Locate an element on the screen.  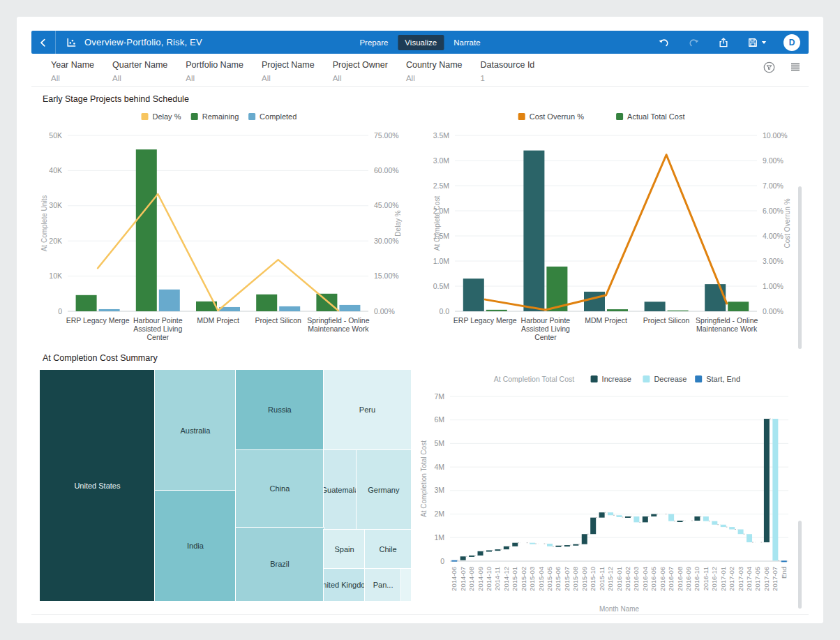
legend-item: Increase is located at coordinates (617, 379).